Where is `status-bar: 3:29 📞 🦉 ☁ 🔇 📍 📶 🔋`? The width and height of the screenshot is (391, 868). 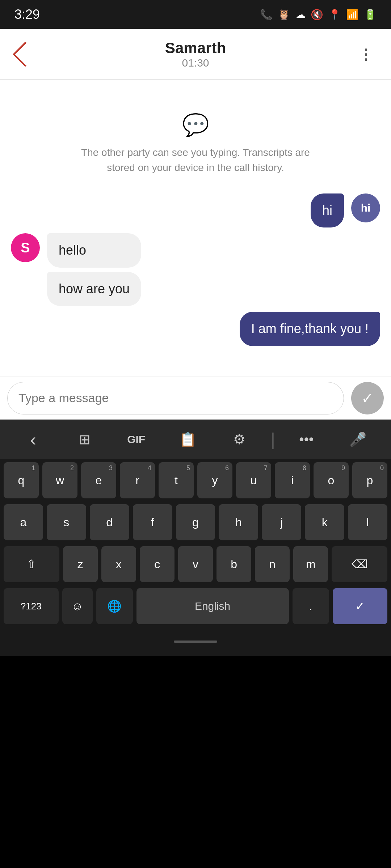
status-bar: 3:29 📞 🦉 ☁ 🔇 📍 📶 🔋 is located at coordinates (196, 14).